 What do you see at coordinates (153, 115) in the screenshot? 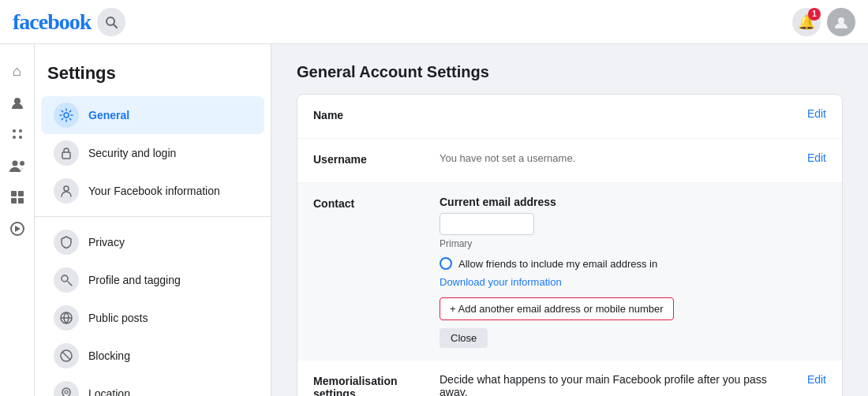
I see `sidebar-item-general: General` at bounding box center [153, 115].